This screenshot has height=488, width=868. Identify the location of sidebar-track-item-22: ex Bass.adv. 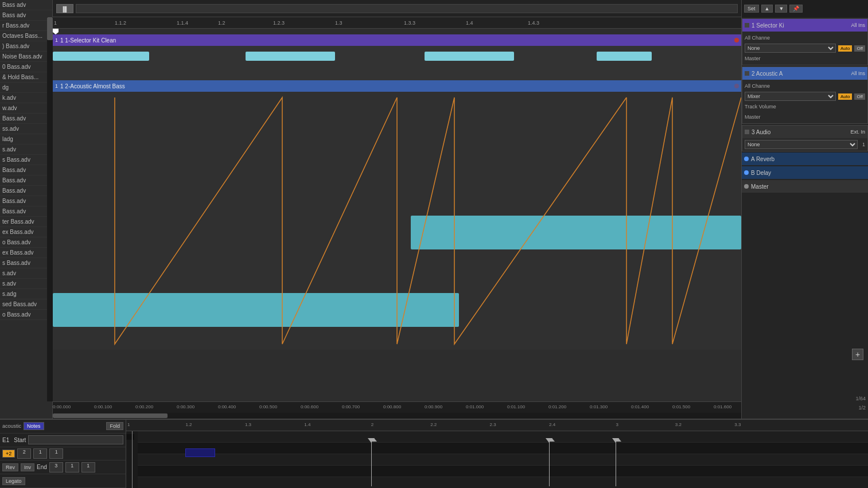
(26, 232).